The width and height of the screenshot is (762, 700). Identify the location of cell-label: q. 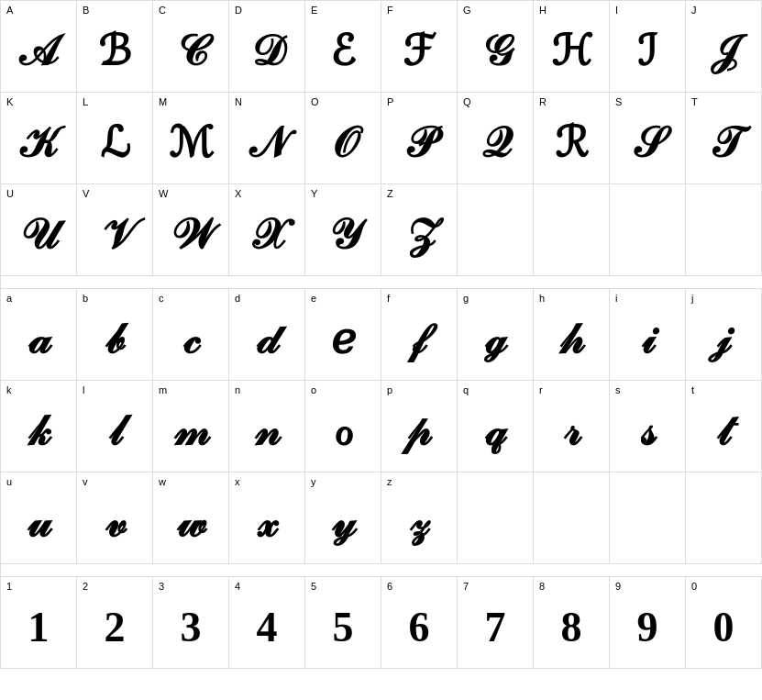
(466, 390).